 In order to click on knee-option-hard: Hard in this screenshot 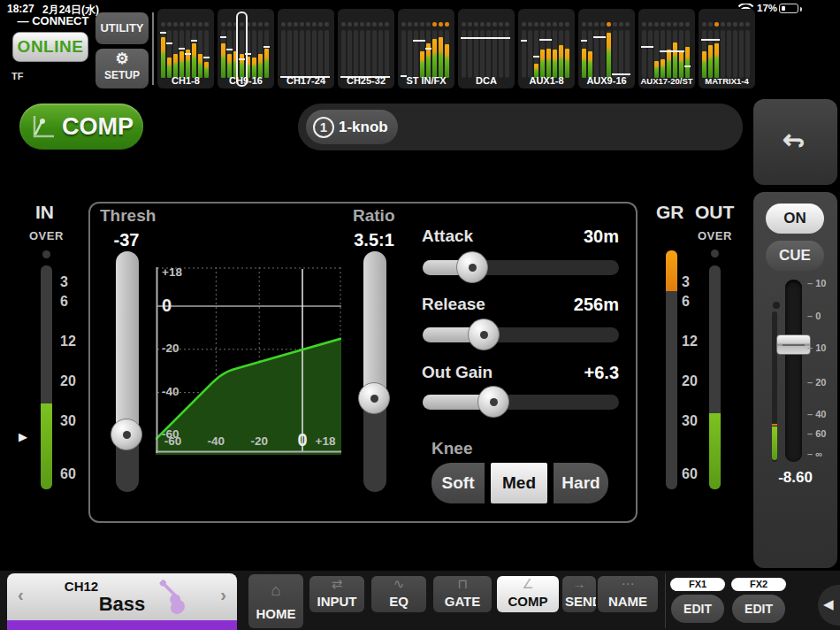, I will do `click(581, 483)`.